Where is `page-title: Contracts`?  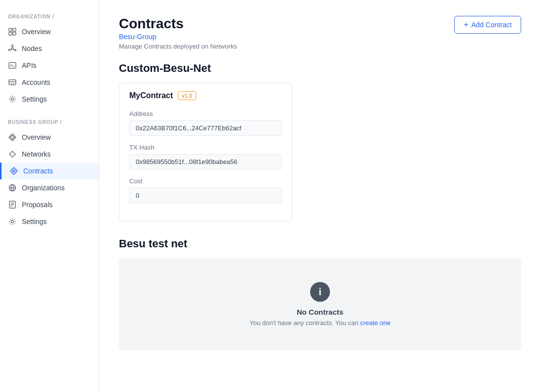 page-title: Contracts is located at coordinates (178, 24).